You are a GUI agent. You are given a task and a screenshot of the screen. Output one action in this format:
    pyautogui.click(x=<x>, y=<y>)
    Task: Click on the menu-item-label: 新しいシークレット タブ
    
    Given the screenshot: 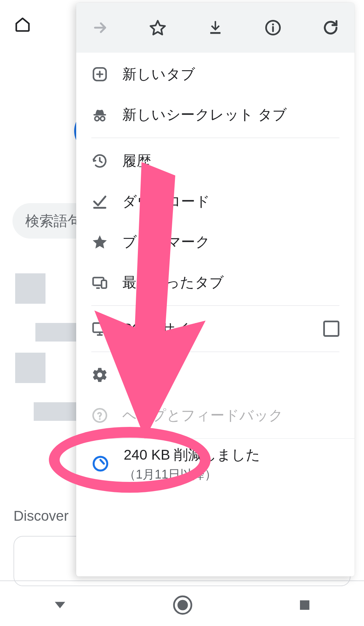 What is the action you would take?
    pyautogui.click(x=205, y=115)
    